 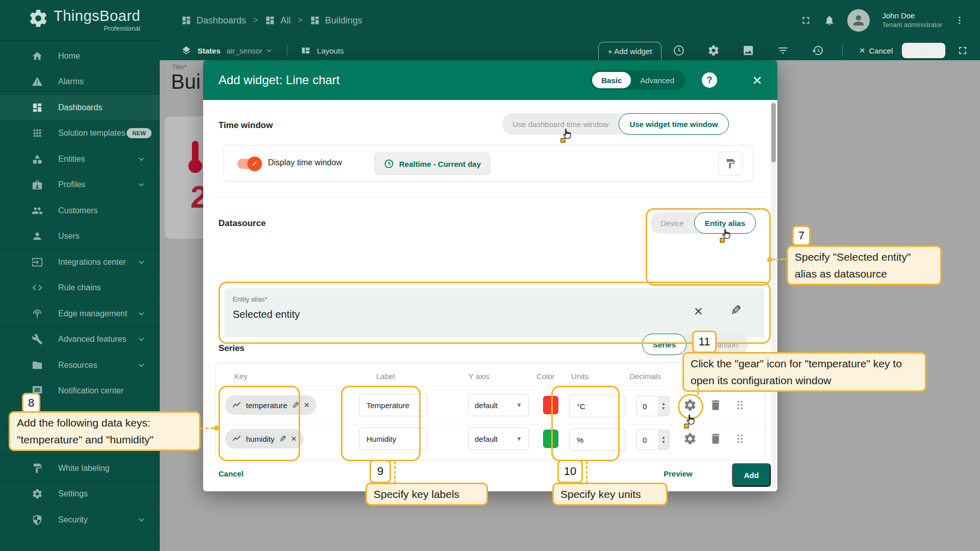 What do you see at coordinates (80, 159) in the screenshot?
I see `sidebar-item-entities: Entities` at bounding box center [80, 159].